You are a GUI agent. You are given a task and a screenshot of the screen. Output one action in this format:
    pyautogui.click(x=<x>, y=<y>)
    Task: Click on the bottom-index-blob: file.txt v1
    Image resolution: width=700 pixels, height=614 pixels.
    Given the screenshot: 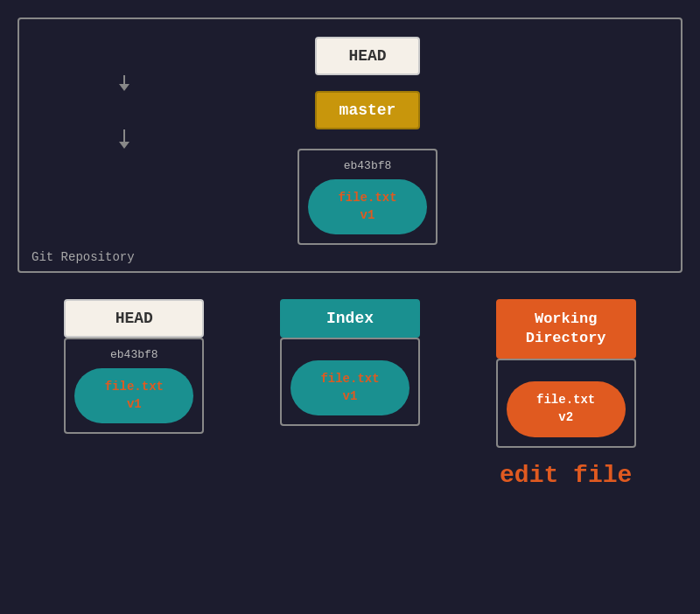 What is the action you would take?
    pyautogui.click(x=350, y=388)
    